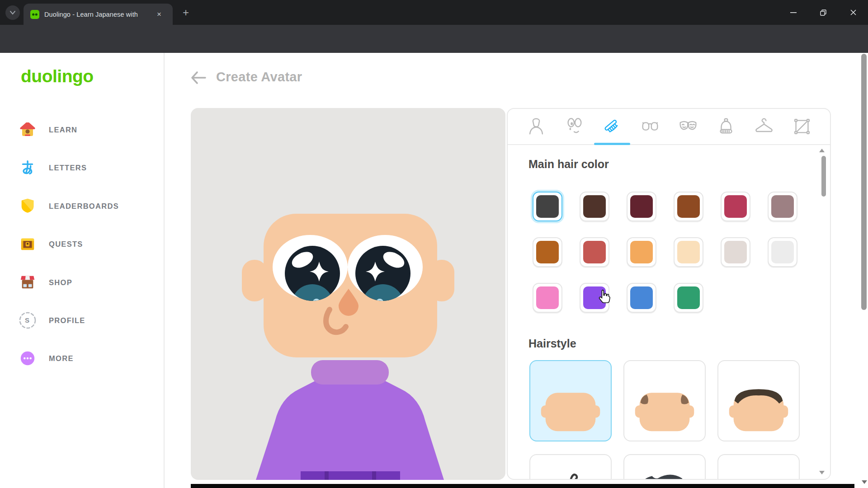 The image size is (868, 488). What do you see at coordinates (434, 39) in the screenshot?
I see `browser-toolbar: duolingo.com/settings/avatar ☆ Incognito…` at bounding box center [434, 39].